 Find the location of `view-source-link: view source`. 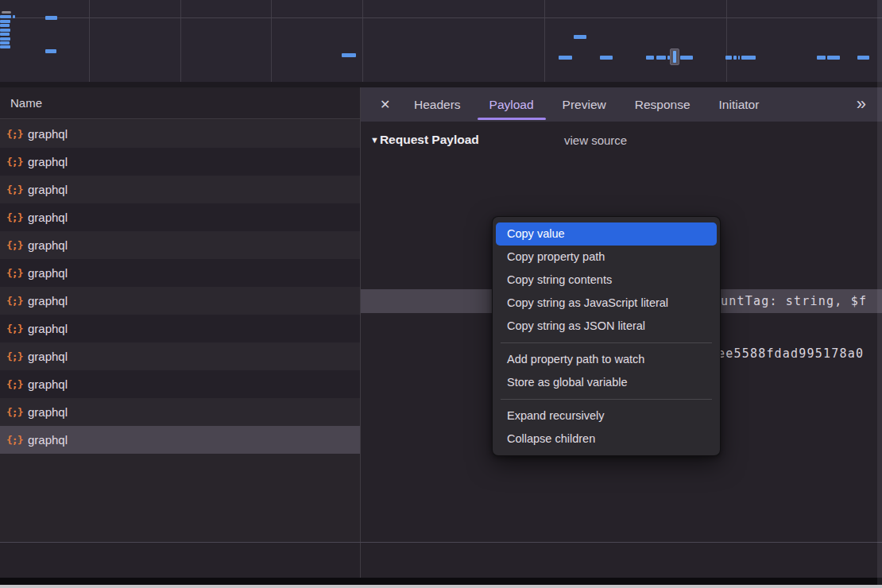

view-source-link: view source is located at coordinates (596, 140).